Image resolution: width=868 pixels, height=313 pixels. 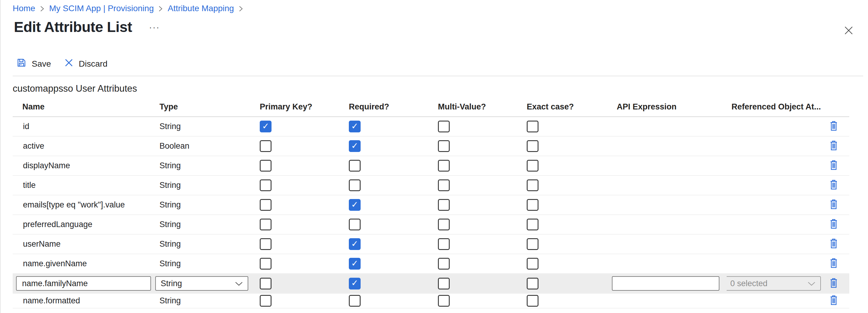 What do you see at coordinates (299, 107) in the screenshot?
I see `column-header-primary-key: Primary Key?` at bounding box center [299, 107].